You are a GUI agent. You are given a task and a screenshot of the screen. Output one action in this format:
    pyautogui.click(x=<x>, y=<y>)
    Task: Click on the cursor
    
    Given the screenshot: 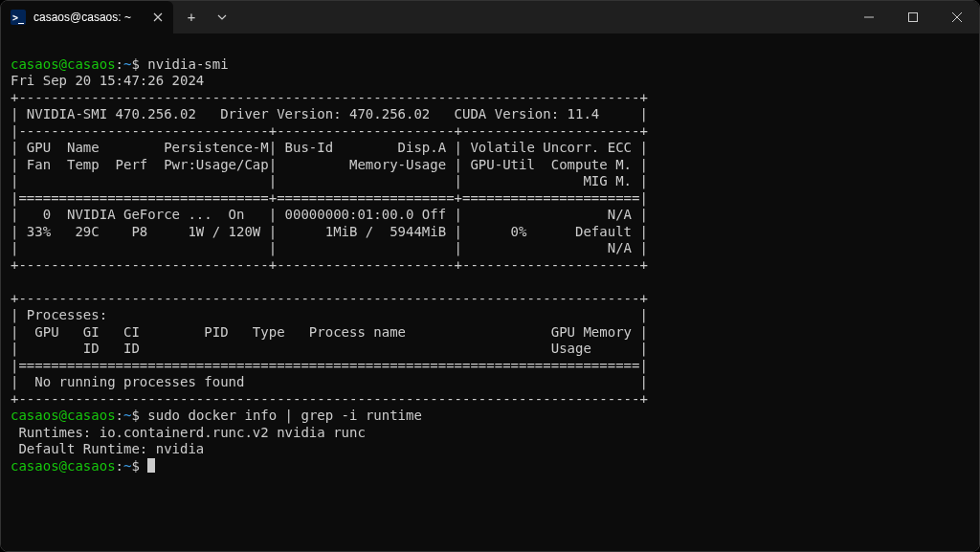 What is the action you would take?
    pyautogui.click(x=151, y=465)
    